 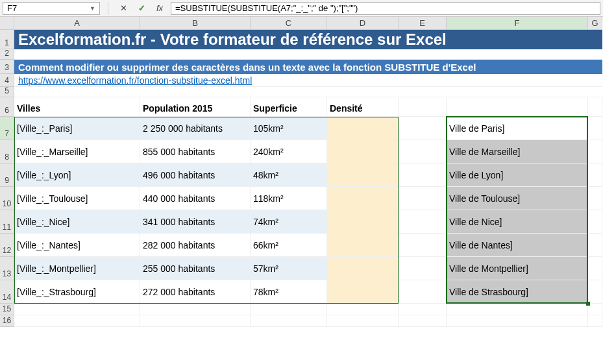 I want to click on cell-G16, so click(x=595, y=321).